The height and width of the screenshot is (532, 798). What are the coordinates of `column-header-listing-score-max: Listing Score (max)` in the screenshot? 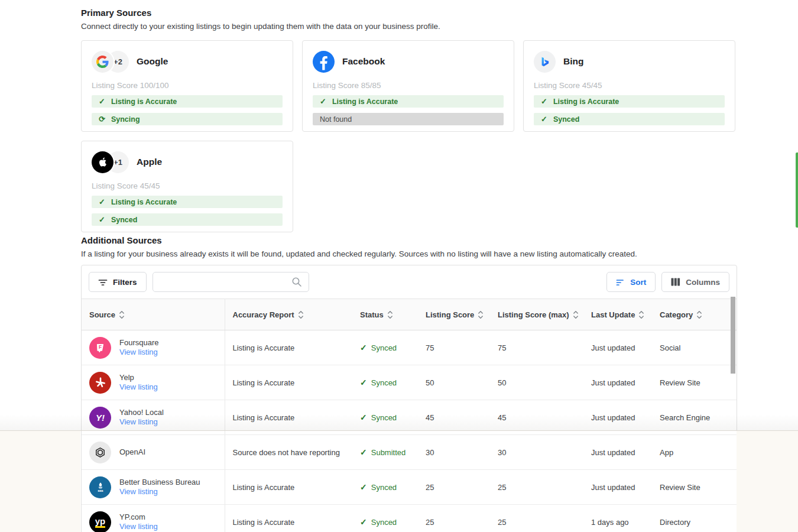 It's located at (537, 314).